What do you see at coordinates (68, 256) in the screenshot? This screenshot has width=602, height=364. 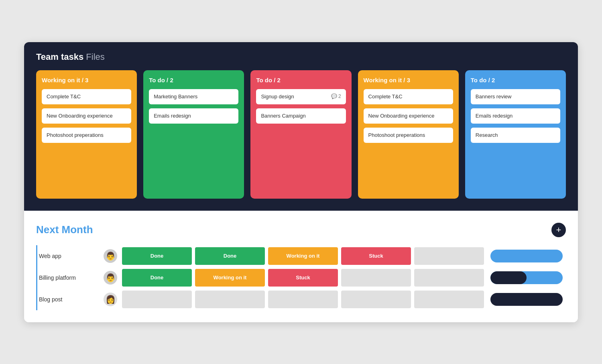 I see `row-name: Web app` at bounding box center [68, 256].